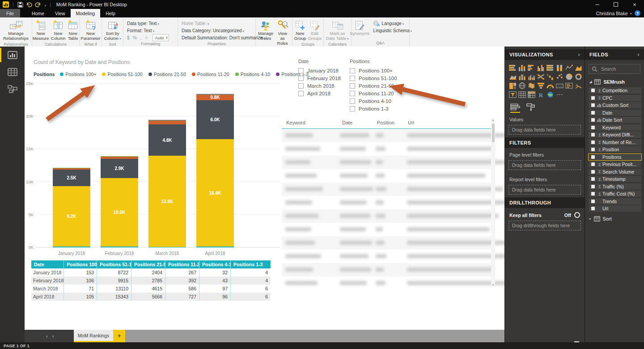  I want to click on redo-icon, so click(38, 4).